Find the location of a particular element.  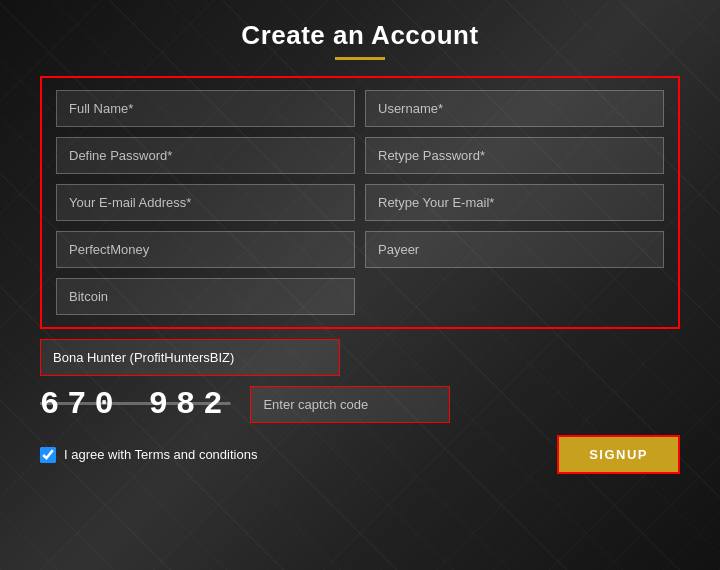

agree-label: I agree with Terms and conditions is located at coordinates (160, 454).